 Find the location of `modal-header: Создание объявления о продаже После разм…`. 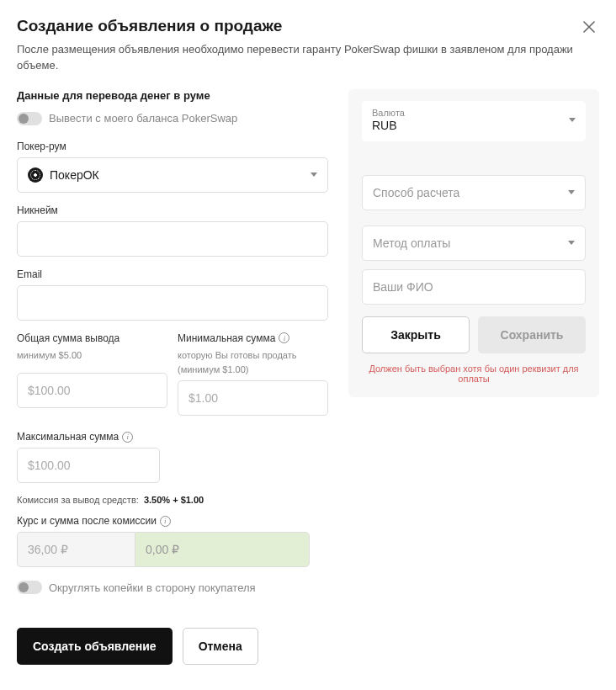

modal-header: Создание объявления о продаже После разм… is located at coordinates (308, 45).